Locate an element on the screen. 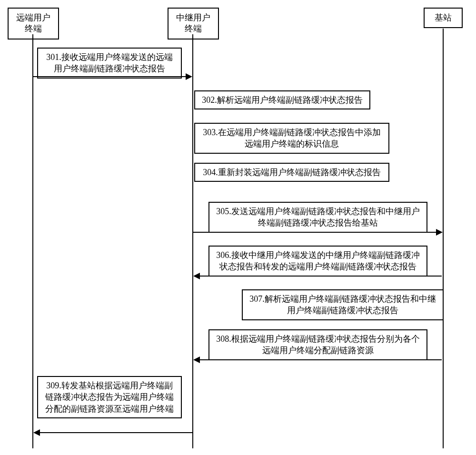 The width and height of the screenshot is (476, 455). step-307: 307.解析远端用户终端副链路缓冲状态报告和中继用户终端副链路缓冲状态报告 is located at coordinates (343, 305).